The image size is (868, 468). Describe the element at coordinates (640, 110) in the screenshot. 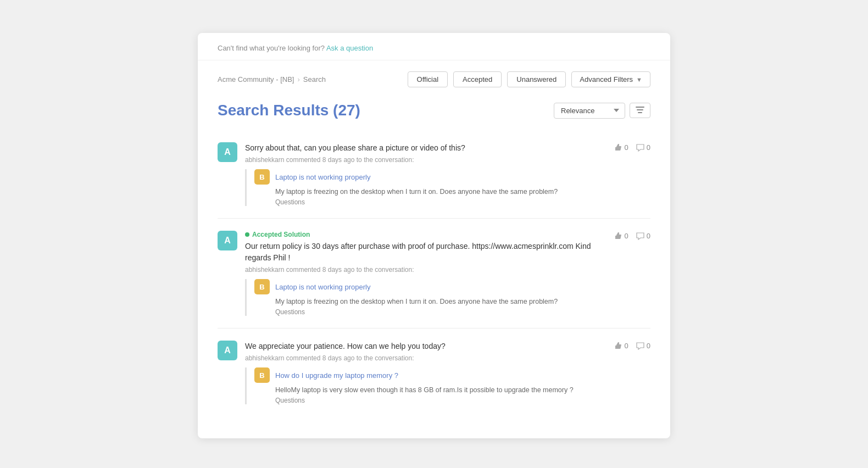

I see `sort-order-button` at that location.